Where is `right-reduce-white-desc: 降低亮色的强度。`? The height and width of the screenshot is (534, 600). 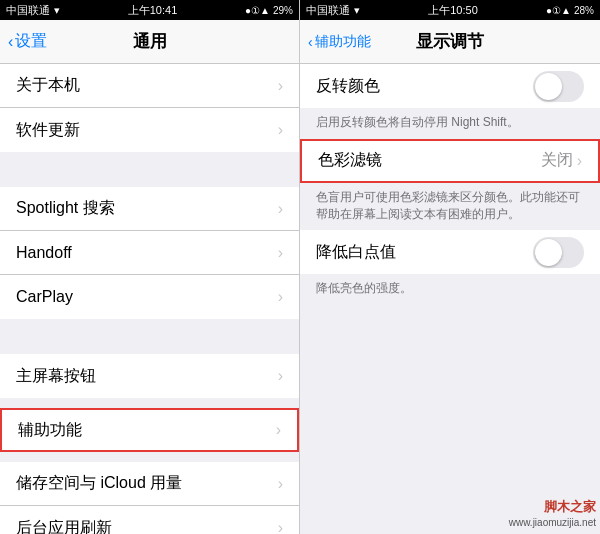
right-reduce-white-desc: 降低亮色的强度。 is located at coordinates (450, 290).